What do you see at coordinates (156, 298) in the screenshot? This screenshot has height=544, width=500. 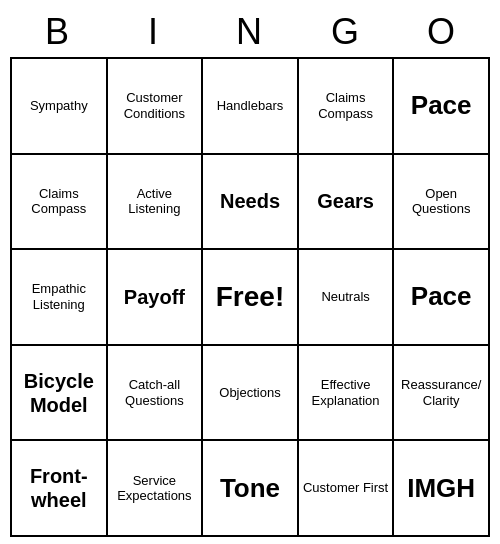 I see `cell-r2-c1: Payoff` at bounding box center [156, 298].